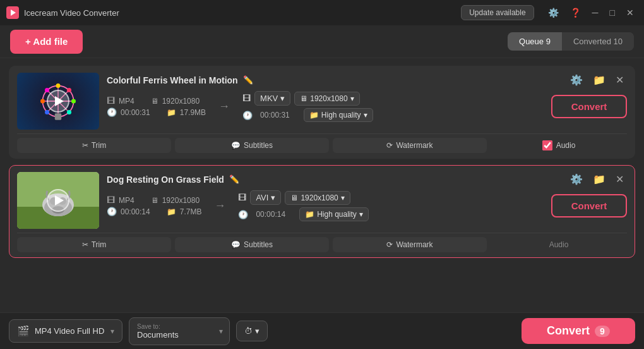 The image size is (644, 349). Describe the element at coordinates (547, 145) in the screenshot. I see `audio-checkbox-ferris` at that location.